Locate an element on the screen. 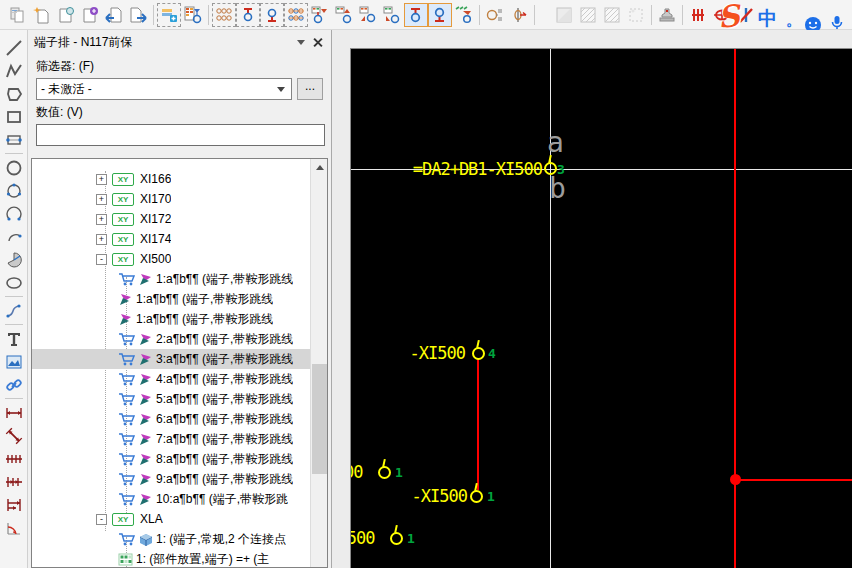  swap-terminal-icon is located at coordinates (519, 15).